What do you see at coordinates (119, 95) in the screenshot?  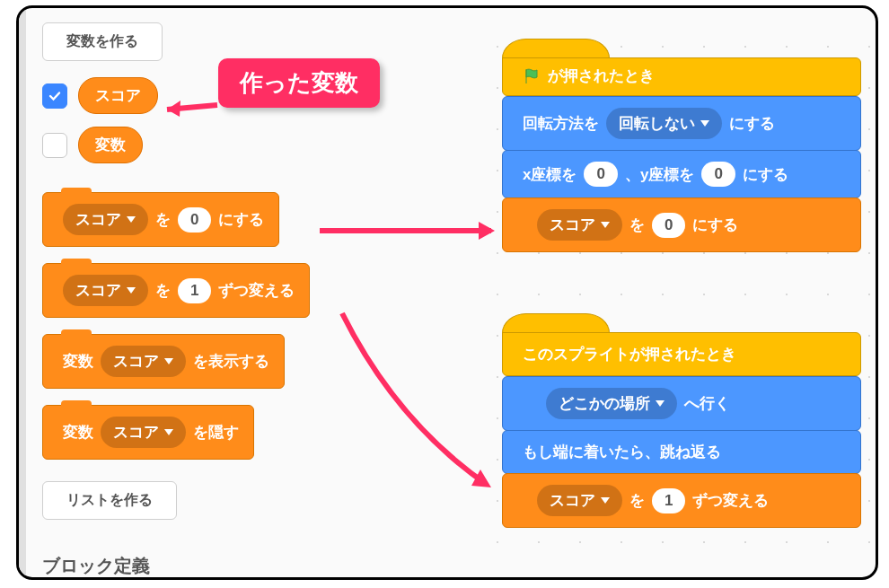 I see `variable-pill-score: スコア` at bounding box center [119, 95].